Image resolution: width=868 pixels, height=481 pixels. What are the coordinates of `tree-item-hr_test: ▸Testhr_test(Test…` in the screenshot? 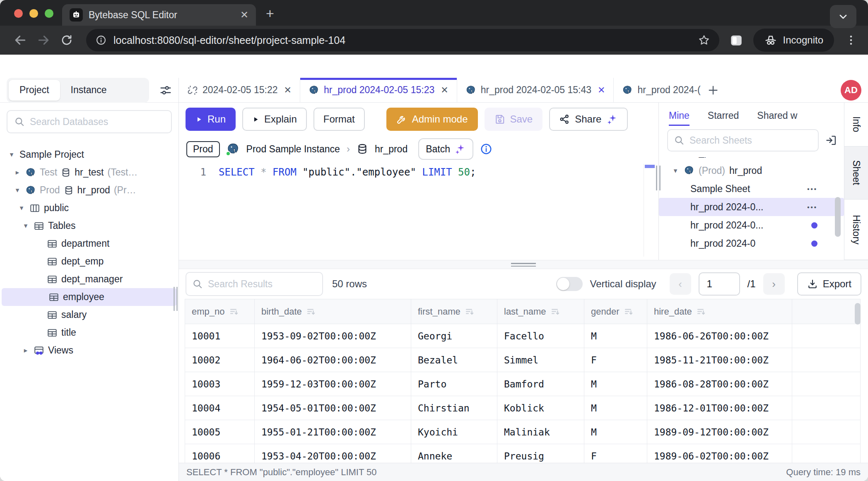 It's located at (89, 172).